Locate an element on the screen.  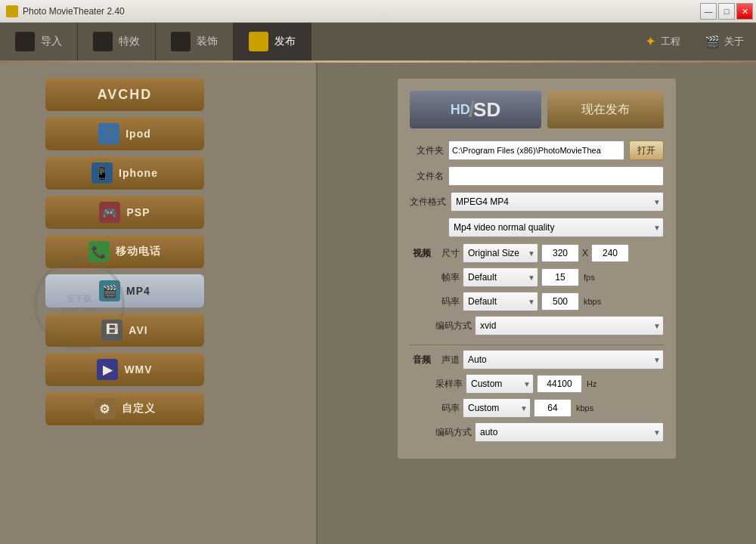
audio-channels-row: 声道 Auto ▼ is located at coordinates (550, 360).